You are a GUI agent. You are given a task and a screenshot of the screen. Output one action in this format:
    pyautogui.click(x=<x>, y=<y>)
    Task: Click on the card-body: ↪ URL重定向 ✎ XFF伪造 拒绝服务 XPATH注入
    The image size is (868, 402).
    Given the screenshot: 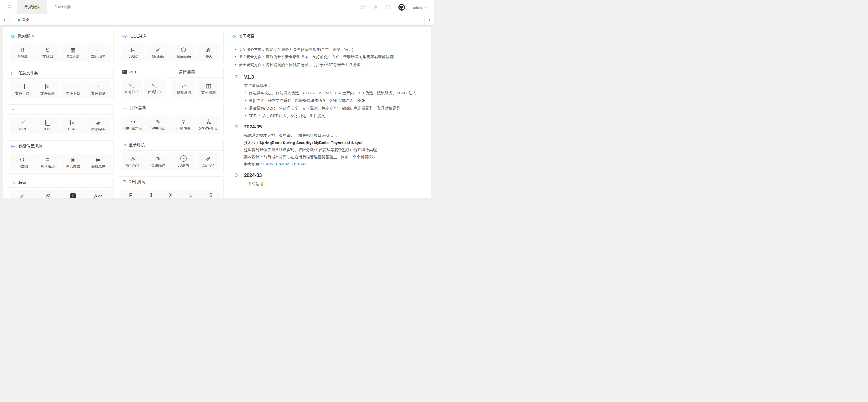 What is the action you would take?
    pyautogui.click(x=171, y=125)
    